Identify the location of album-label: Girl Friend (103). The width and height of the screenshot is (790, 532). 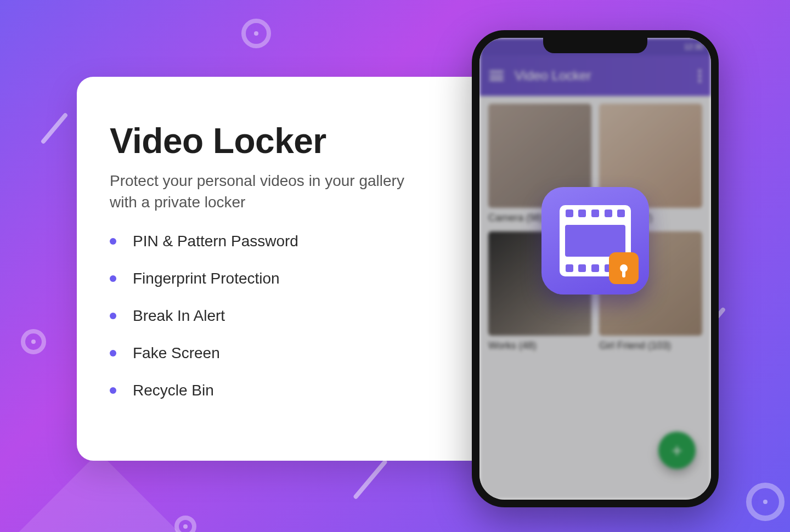
(651, 346).